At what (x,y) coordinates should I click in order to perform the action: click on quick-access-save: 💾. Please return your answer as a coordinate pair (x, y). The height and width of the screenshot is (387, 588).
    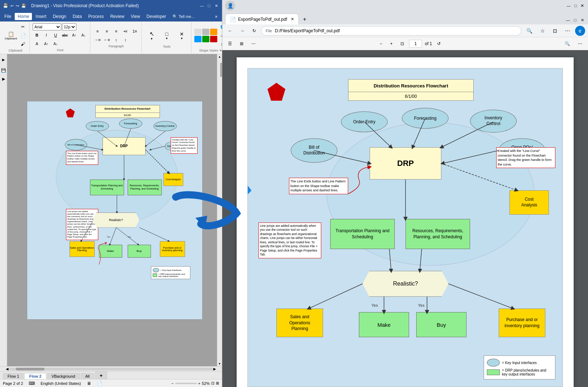
    Looking at the image, I should click on (24, 6).